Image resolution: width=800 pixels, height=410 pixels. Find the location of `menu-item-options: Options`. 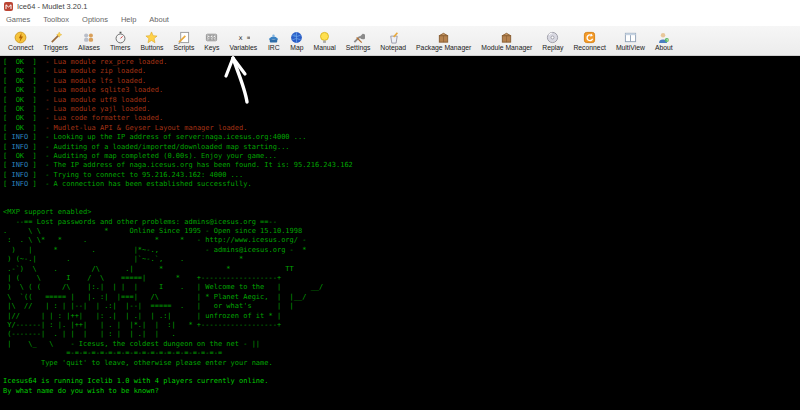

menu-item-options: Options is located at coordinates (95, 20).